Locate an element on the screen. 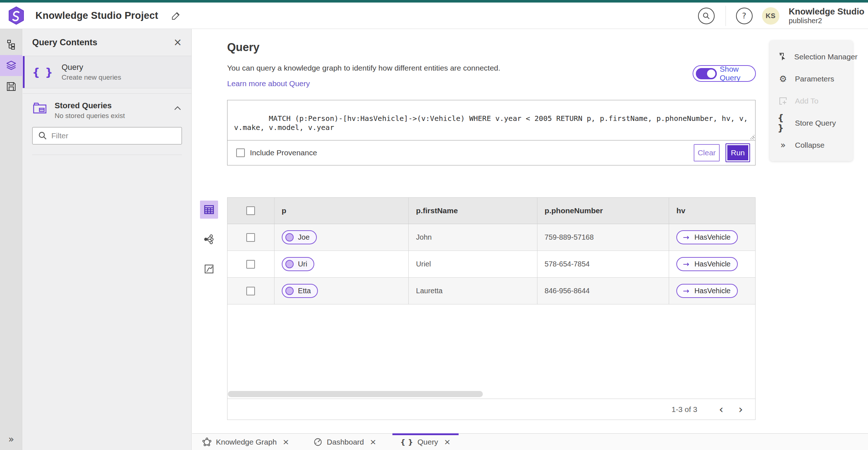  tab-knowledge-graph: Knowledge Graph × is located at coordinates (246, 442).